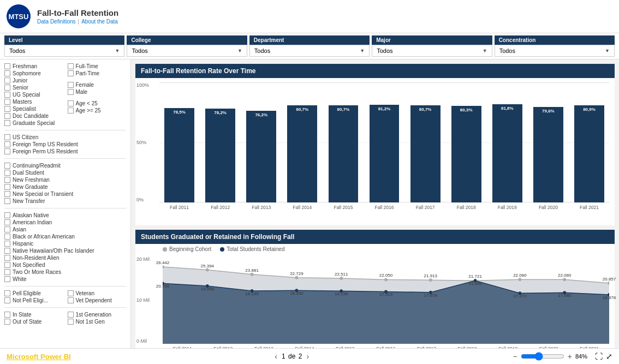 The height and width of the screenshot is (364, 619). What do you see at coordinates (34, 102) in the screenshot?
I see `sidebar-item-masters: Masters` at bounding box center [34, 102].